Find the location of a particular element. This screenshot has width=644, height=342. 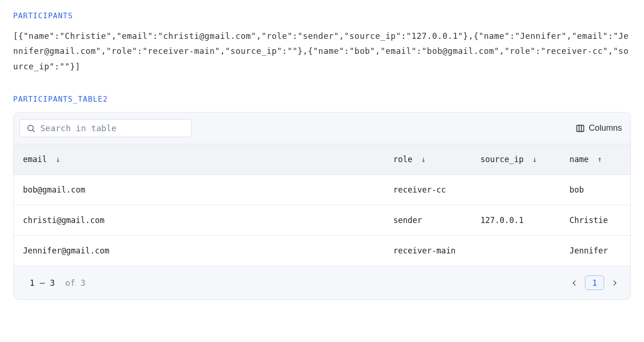

chevron-left-icon is located at coordinates (574, 283).